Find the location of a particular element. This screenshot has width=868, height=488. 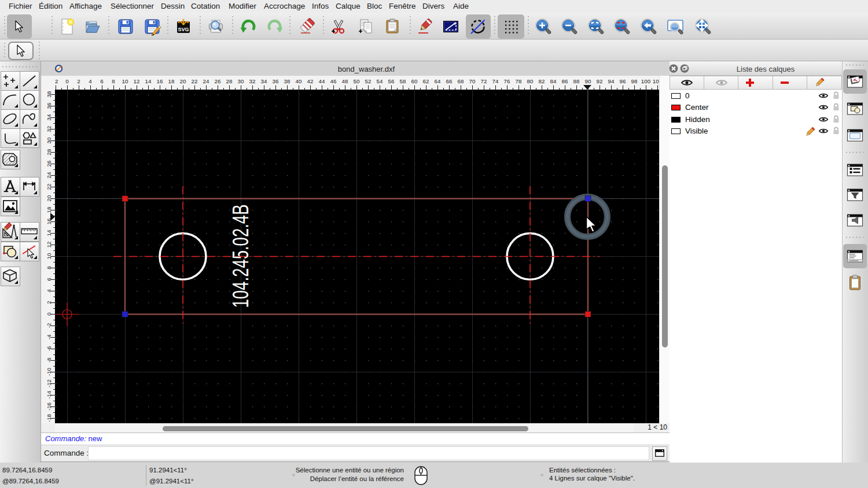

svg-text: 2 is located at coordinates (79, 81).